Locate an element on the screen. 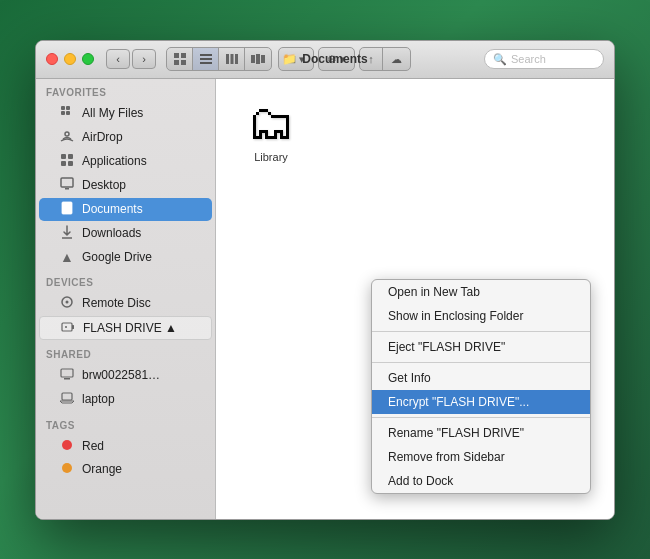 The image size is (650, 559). sidebar-item-label: brw0022581… is located at coordinates (121, 375).